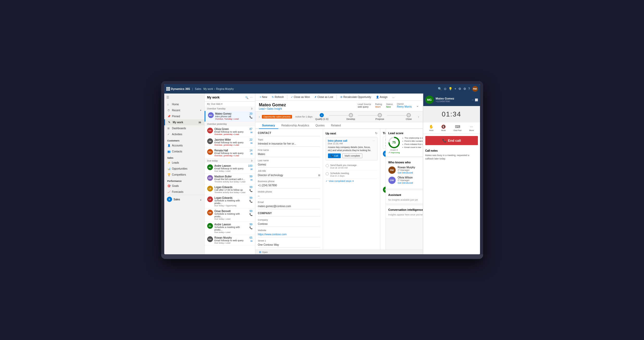 The image size is (644, 340). I want to click on process-step-close: Close, so click(409, 117).